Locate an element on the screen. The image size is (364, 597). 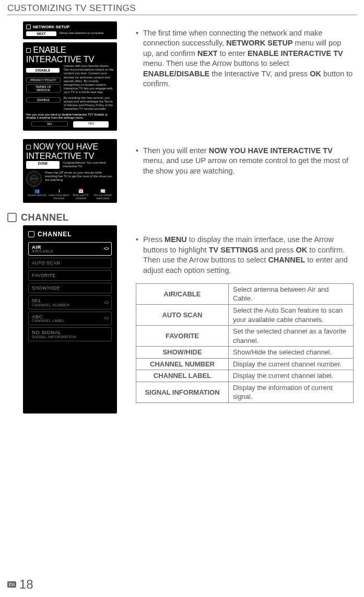
page-footer: En 18 is located at coordinates (20, 584).